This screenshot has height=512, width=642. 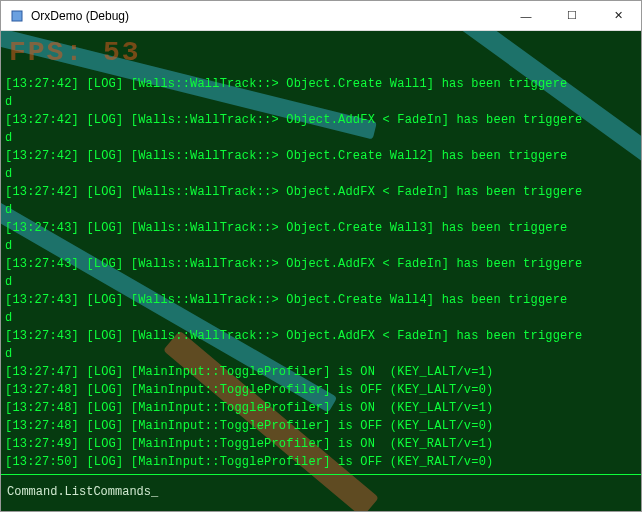 What do you see at coordinates (618, 16) in the screenshot?
I see `close-button: ✕` at bounding box center [618, 16].